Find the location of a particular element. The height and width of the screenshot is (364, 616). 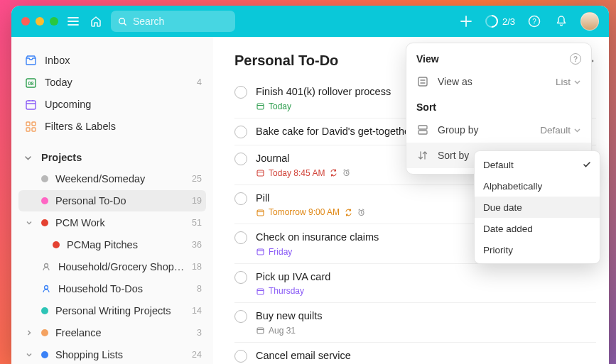

inbox-icon is located at coordinates (31, 60).